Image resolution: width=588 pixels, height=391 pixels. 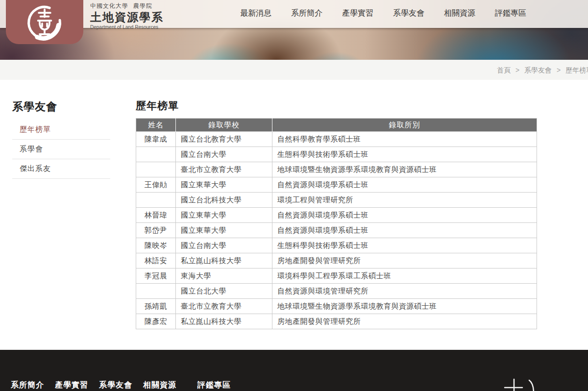 What do you see at coordinates (337, 321) in the screenshot?
I see `table-row: 陳彥宏私立崑山科技大學房地產開發與管理研究所` at bounding box center [337, 321].